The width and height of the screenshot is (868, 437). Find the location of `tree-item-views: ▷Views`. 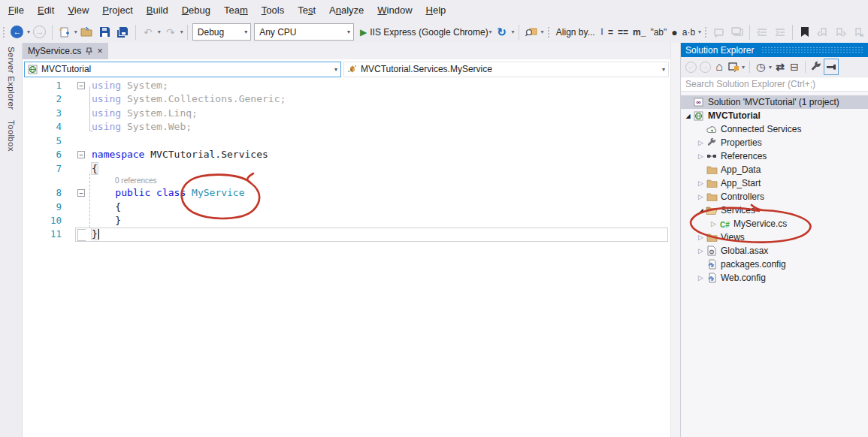

tree-item-views: ▷Views is located at coordinates (774, 237).